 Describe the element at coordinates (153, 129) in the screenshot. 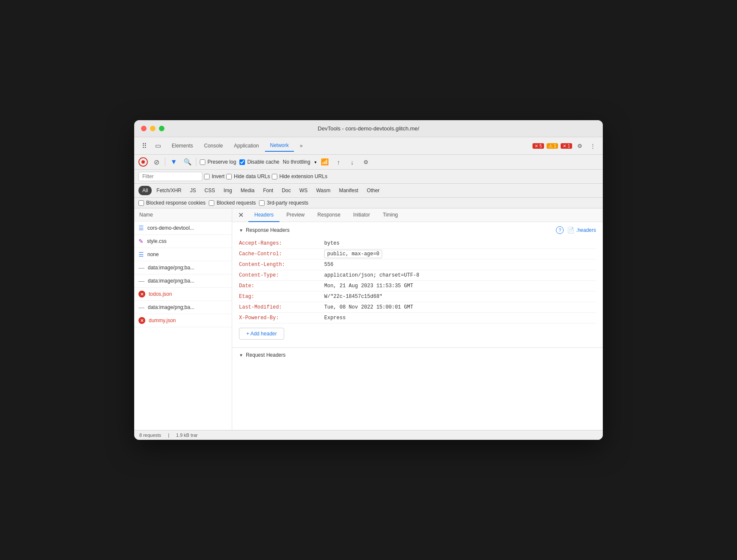

I see `minimize-button` at that location.